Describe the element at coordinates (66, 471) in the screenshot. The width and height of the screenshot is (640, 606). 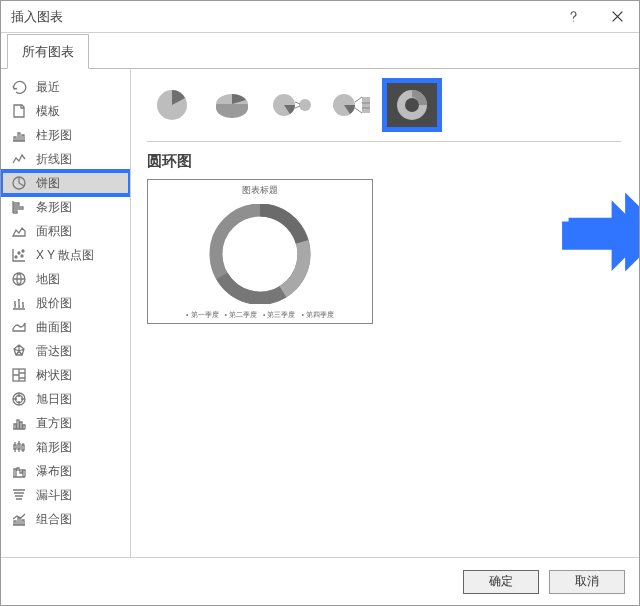
I see `sidebar-item-waterfall: 瀑布图` at that location.